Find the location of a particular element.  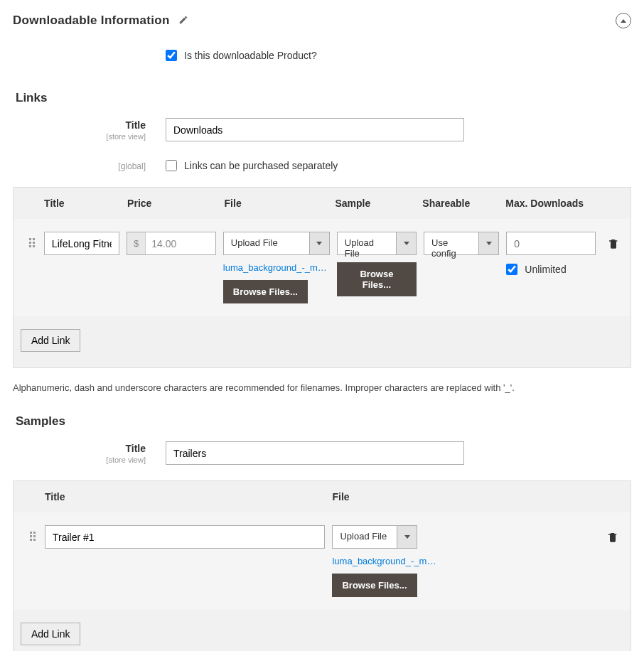

link-max-downloads-input is located at coordinates (551, 243).